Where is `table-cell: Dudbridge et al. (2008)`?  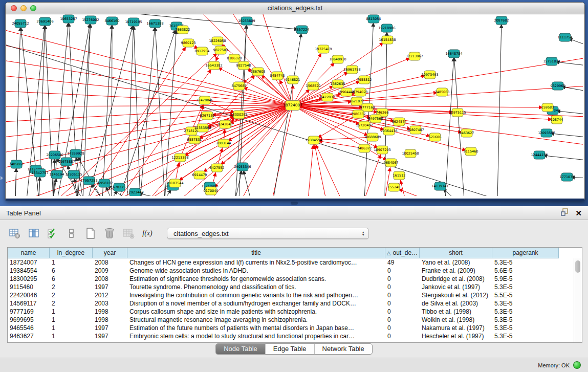
table-cell: Dudbridge et al. (2008) is located at coordinates (456, 279).